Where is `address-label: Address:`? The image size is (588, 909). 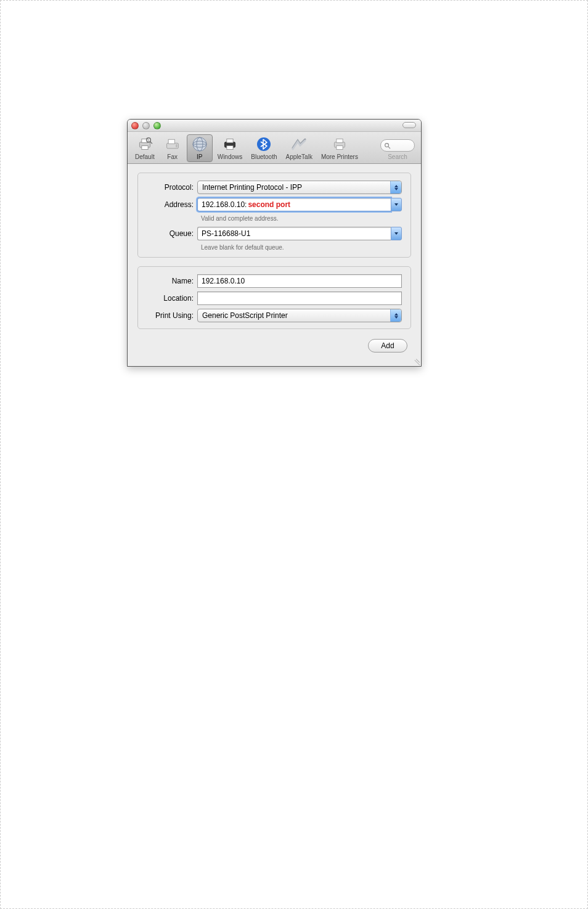
address-label: Address: is located at coordinates (172, 205).